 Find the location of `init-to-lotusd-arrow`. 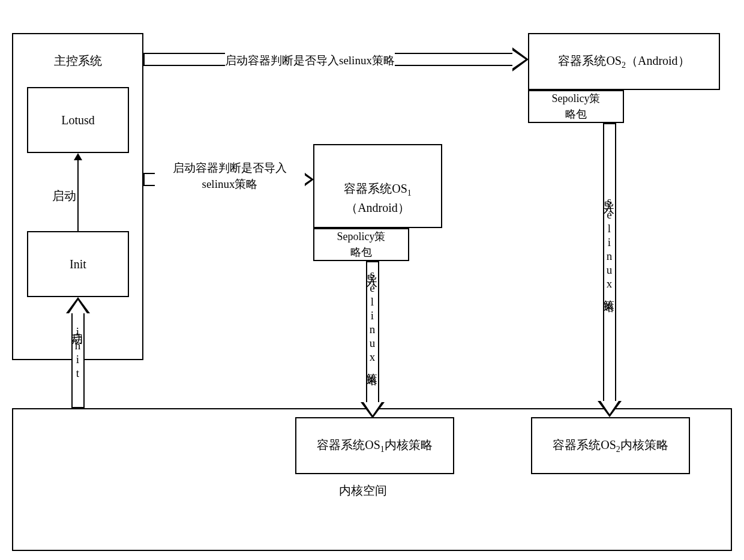

init-to-lotusd-arrow is located at coordinates (78, 196).